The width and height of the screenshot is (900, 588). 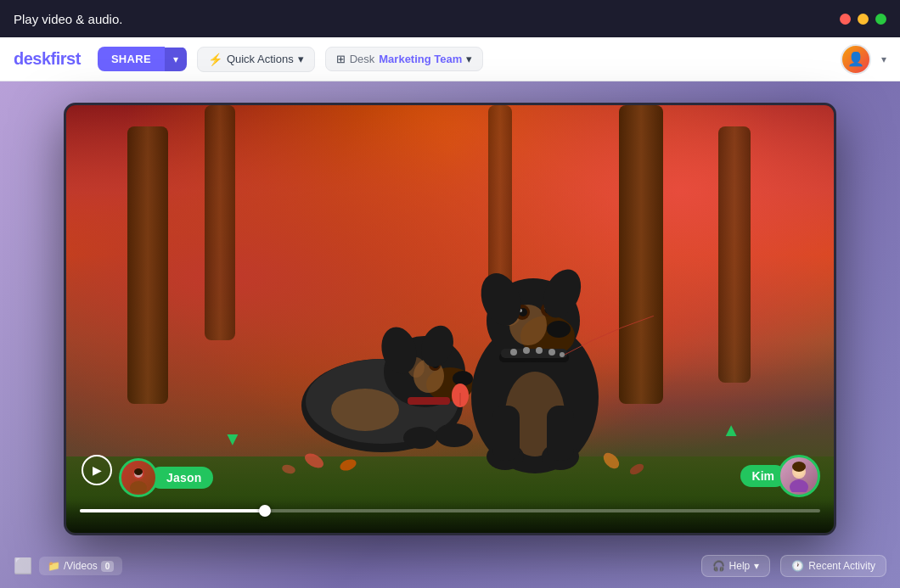 I want to click on desk-name: Marketing Team, so click(x=420, y=59).